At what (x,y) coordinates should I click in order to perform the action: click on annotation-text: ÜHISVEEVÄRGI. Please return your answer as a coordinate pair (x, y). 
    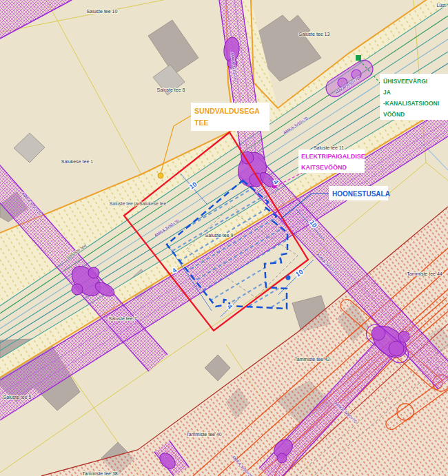
    Looking at the image, I should click on (405, 81).